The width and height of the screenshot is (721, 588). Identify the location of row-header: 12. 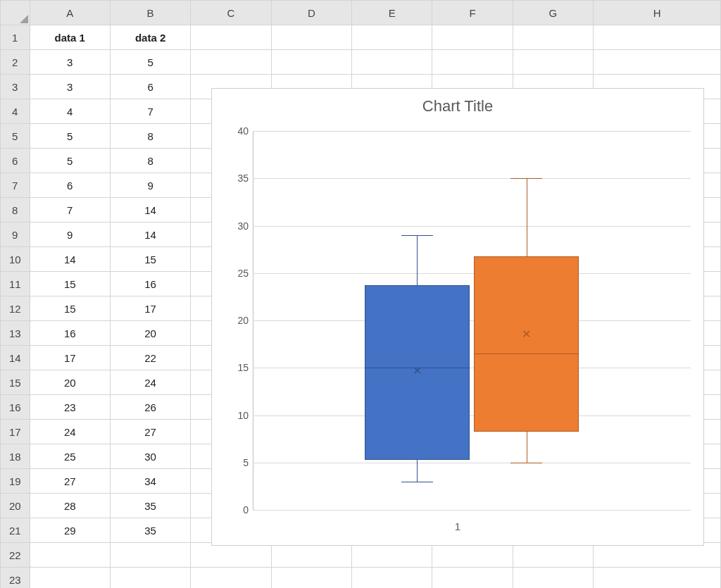
(15, 308).